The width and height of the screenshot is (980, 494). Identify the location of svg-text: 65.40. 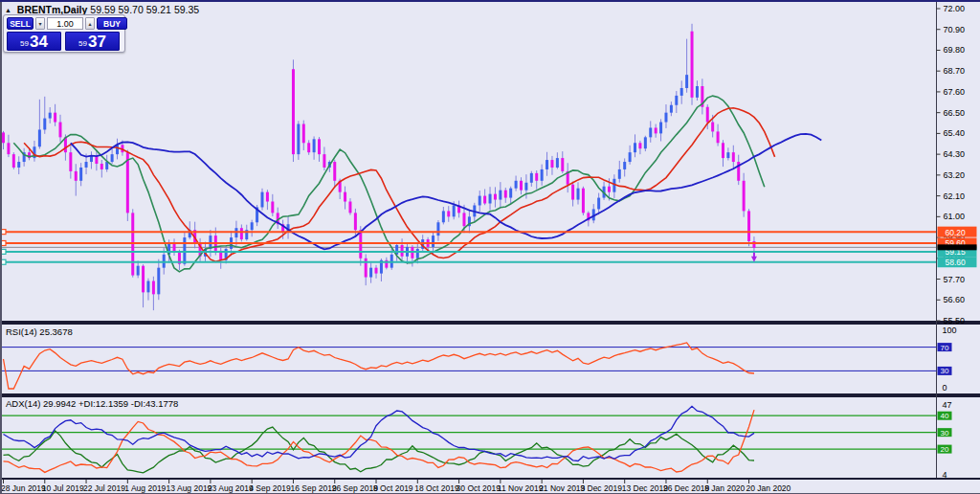
(955, 133).